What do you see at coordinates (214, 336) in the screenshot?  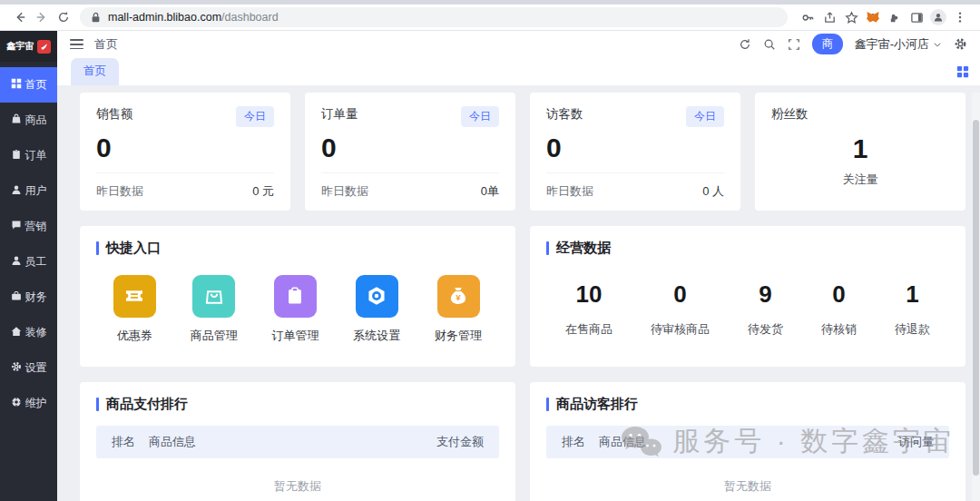 I see `quick-entry-label: 商品管理` at bounding box center [214, 336].